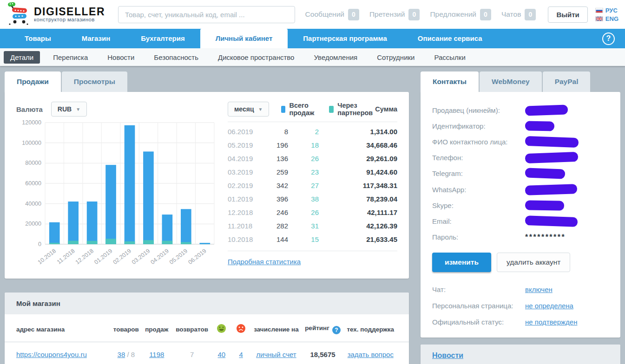 The height and width of the screenshot is (364, 625). Describe the element at coordinates (520, 306) in the screenshot. I see `status-row: Персональная страница:не определена` at that location.